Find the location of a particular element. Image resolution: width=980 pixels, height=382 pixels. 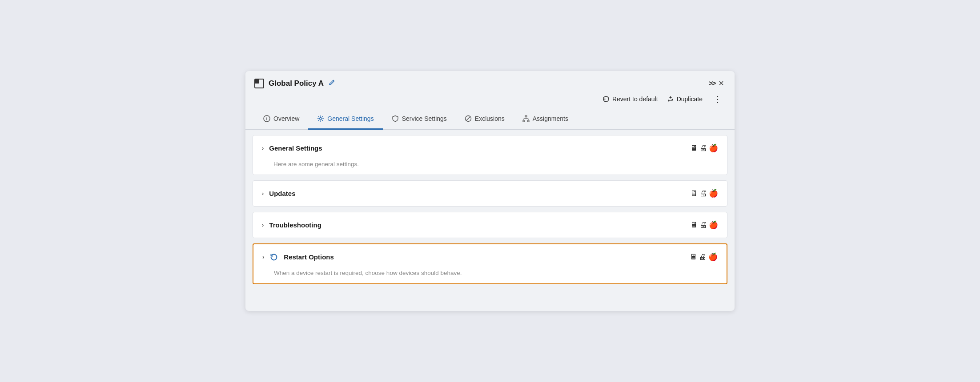

network-icon is located at coordinates (526, 119).